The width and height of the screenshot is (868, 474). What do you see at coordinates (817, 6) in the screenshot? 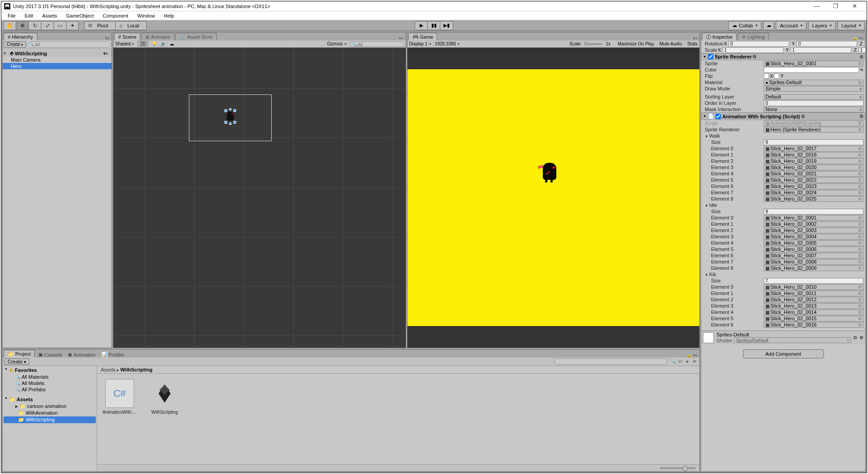
I see `minimize-button: —` at bounding box center [817, 6].